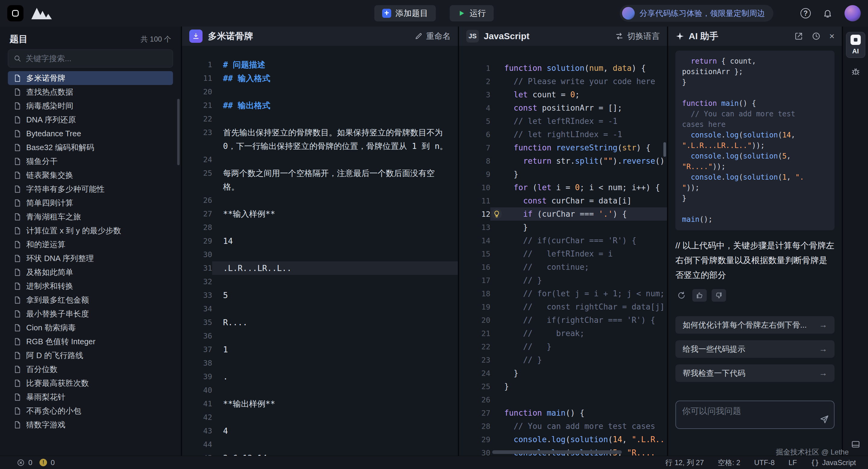 The width and height of the screenshot is (868, 469). I want to click on indent-setting: 空格: 2, so click(729, 463).